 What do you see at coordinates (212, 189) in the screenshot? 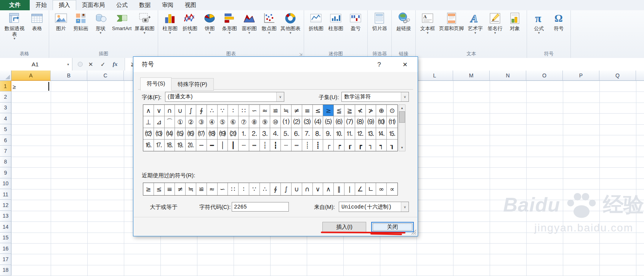
I see `recent-symbol-cell: ≈` at bounding box center [212, 189].